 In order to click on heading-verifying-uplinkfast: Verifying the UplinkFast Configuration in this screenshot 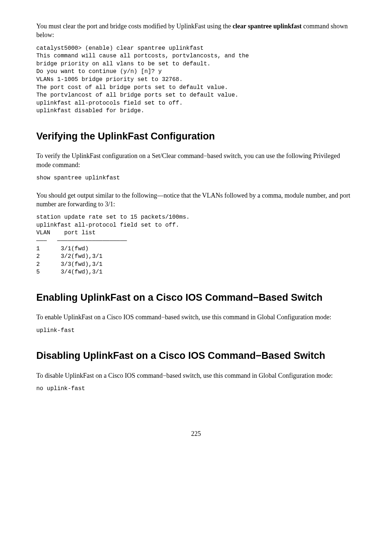, I will do `click(196, 136)`.